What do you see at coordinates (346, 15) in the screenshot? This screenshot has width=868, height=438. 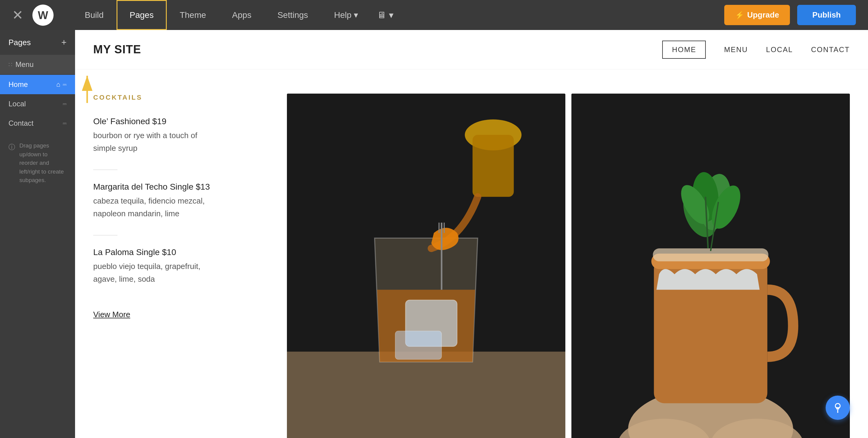 I see `nav-help: Help ▾` at bounding box center [346, 15].